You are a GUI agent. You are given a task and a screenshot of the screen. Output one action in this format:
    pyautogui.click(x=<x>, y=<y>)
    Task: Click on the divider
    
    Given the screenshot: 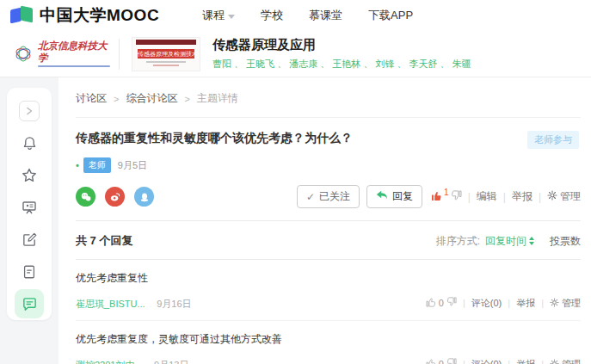 What is the action you would take?
    pyautogui.click(x=119, y=54)
    